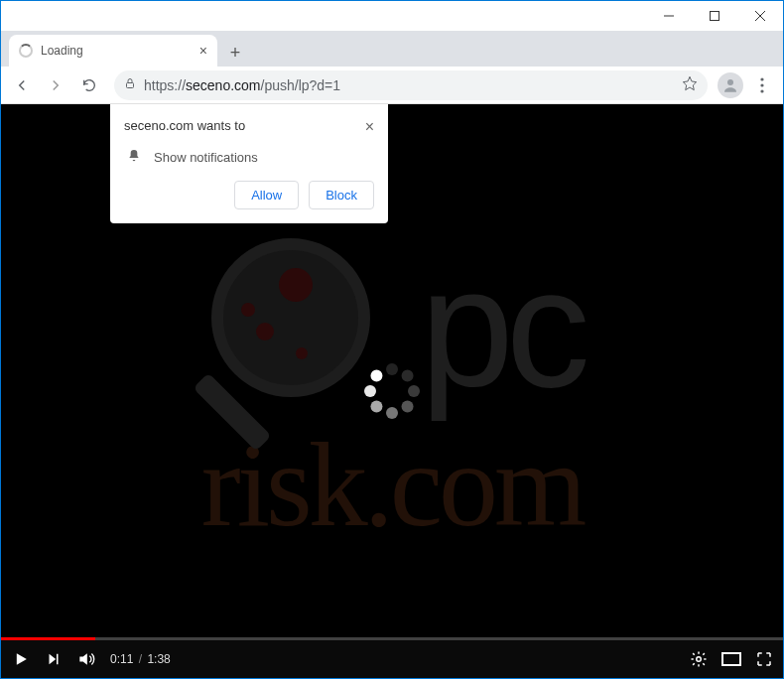 The width and height of the screenshot is (784, 679). I want to click on window-close-button, so click(760, 16).